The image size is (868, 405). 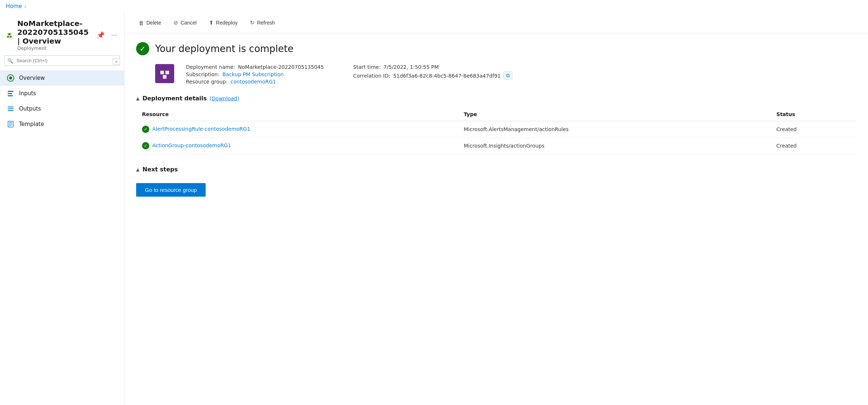 I want to click on next-steps-label: Next steps, so click(x=160, y=169).